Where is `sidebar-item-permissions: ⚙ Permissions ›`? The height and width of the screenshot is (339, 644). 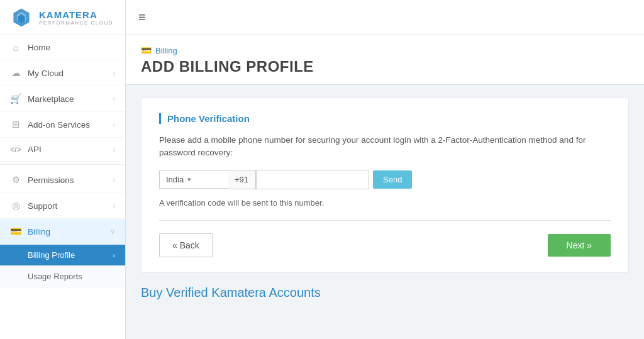
sidebar-item-permissions: ⚙ Permissions › is located at coordinates (63, 180).